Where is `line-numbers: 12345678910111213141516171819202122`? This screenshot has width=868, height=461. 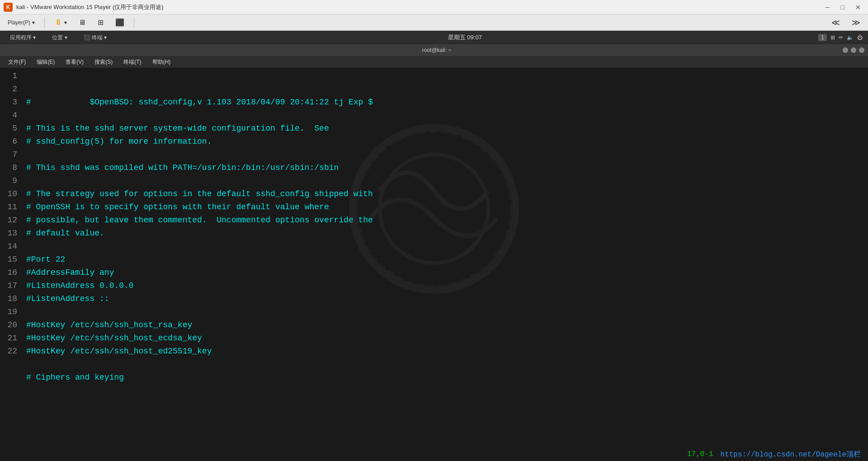 line-numbers: 12345678910111213141516171819202122 is located at coordinates (11, 227).